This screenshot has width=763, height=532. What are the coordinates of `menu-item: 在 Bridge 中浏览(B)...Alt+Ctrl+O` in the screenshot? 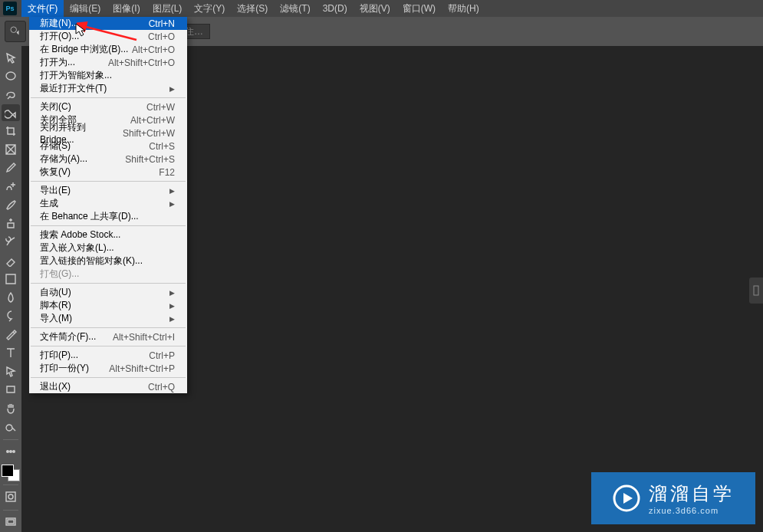 It's located at (108, 49).